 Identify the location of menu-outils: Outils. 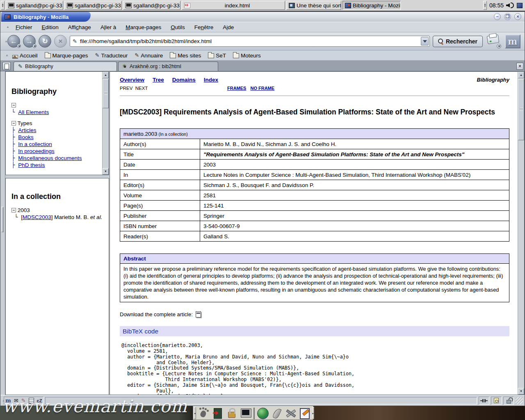
(178, 27).